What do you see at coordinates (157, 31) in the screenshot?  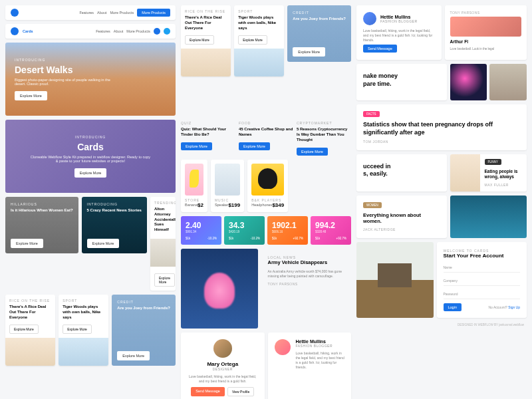 I see `facebook-icon` at bounding box center [157, 31].